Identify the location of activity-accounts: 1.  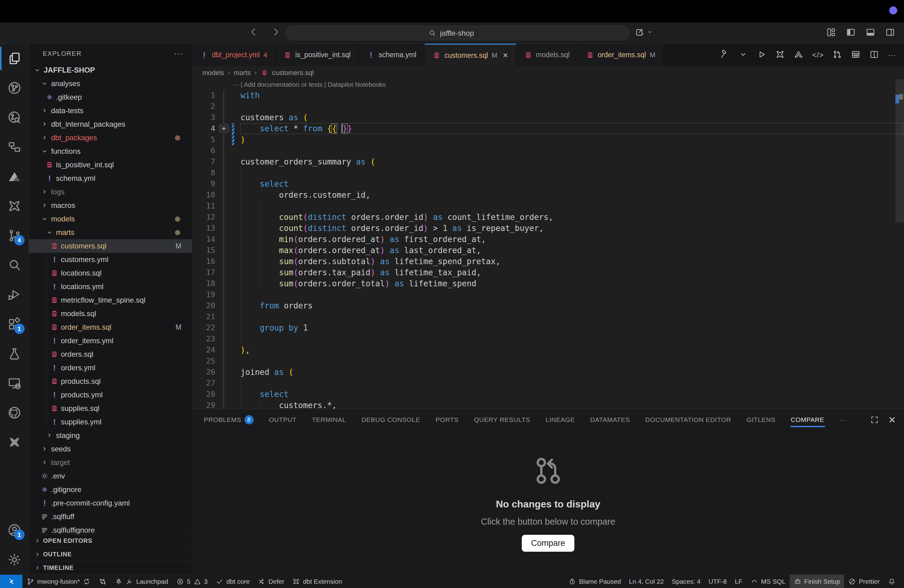
(14, 530).